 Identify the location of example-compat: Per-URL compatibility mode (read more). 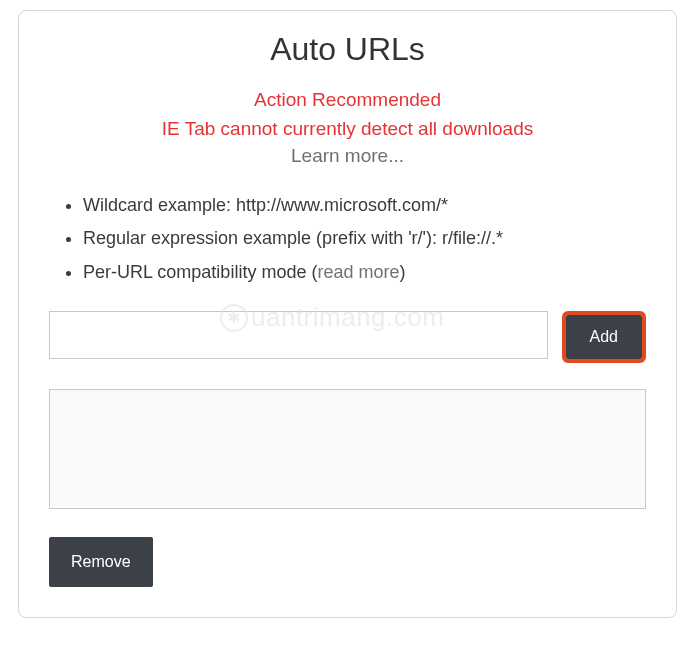
(364, 272).